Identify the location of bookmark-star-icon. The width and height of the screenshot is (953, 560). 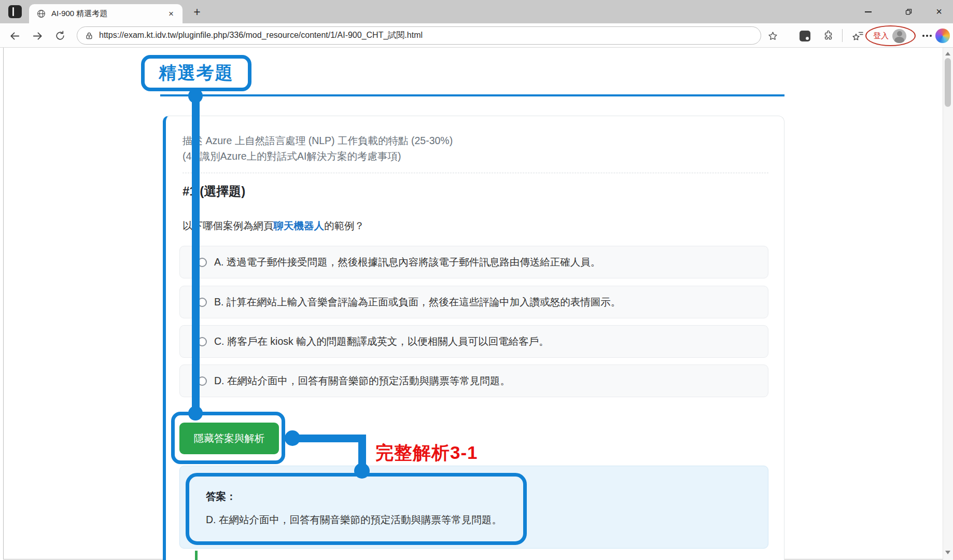
(773, 36).